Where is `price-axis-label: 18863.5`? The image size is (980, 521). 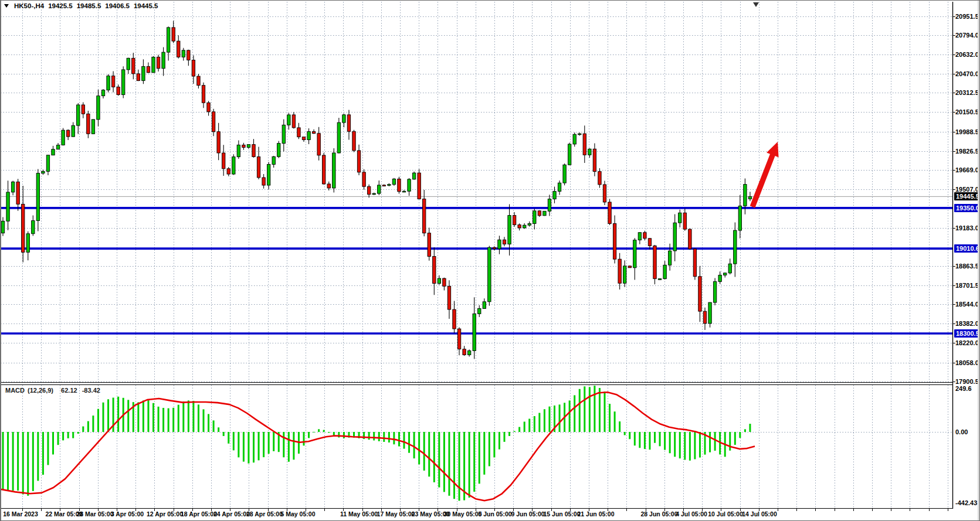 price-axis-label: 18863.5 is located at coordinates (968, 266).